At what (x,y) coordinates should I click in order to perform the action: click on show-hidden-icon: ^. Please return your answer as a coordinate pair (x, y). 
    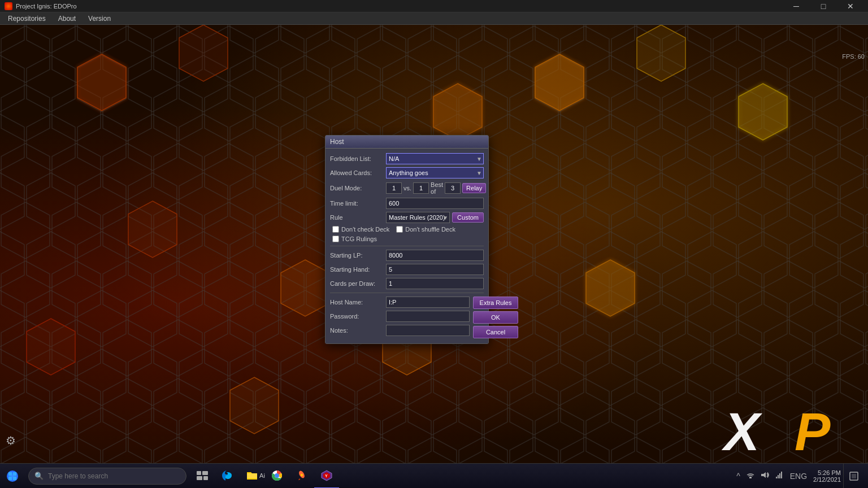
    Looking at the image, I should click on (738, 476).